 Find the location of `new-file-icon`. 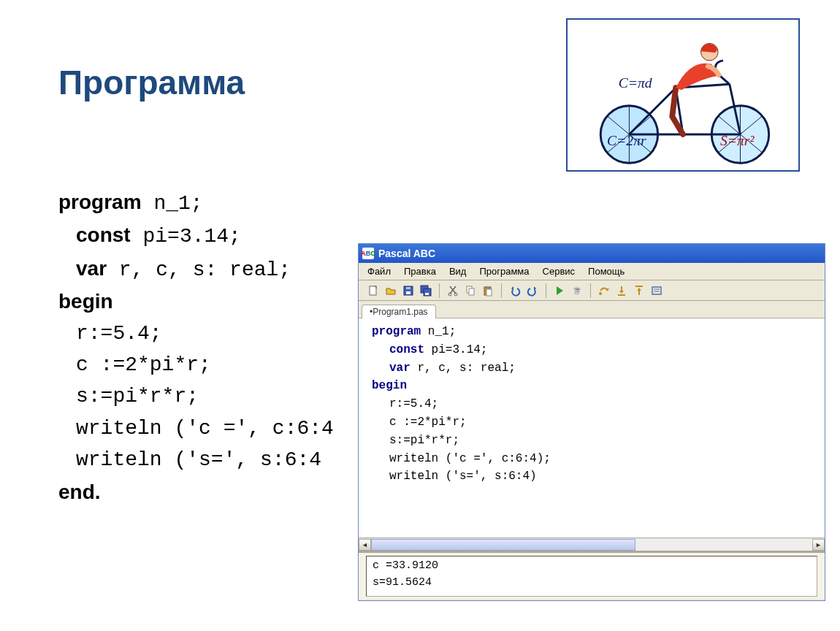

new-file-icon is located at coordinates (373, 291).